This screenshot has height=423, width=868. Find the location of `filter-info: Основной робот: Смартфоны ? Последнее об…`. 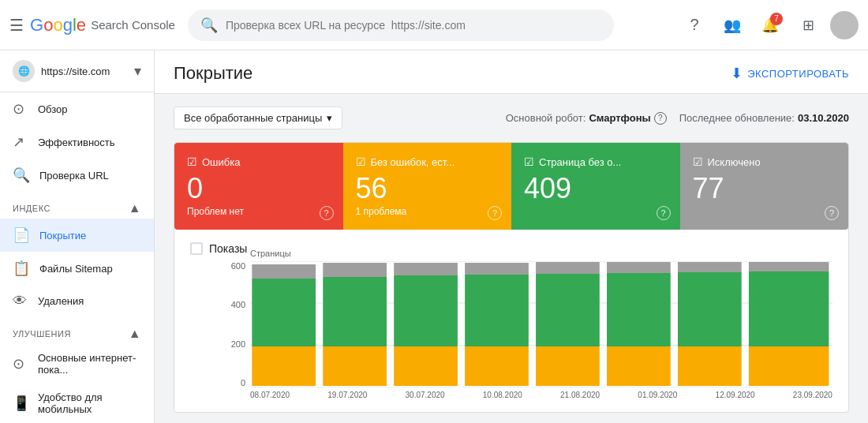

filter-info: Основной робот: Смартфоны ? Последнее об… is located at coordinates (677, 118).